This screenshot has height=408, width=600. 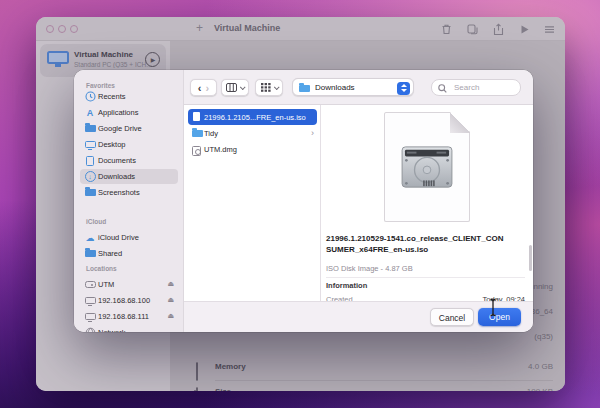 What do you see at coordinates (129, 300) in the screenshot?
I see `sidebar-item-server-100: 192.168.68.100 ⏏` at bounding box center [129, 300].